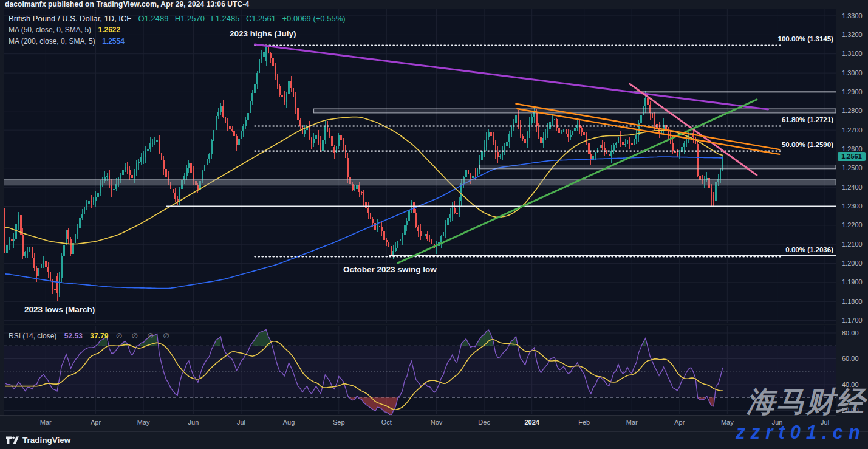 The height and width of the screenshot is (449, 868). What do you see at coordinates (177, 41) in the screenshot?
I see `ma200-row: MA (200, close, 0, SMA, 5) 1.2554` at bounding box center [177, 41].